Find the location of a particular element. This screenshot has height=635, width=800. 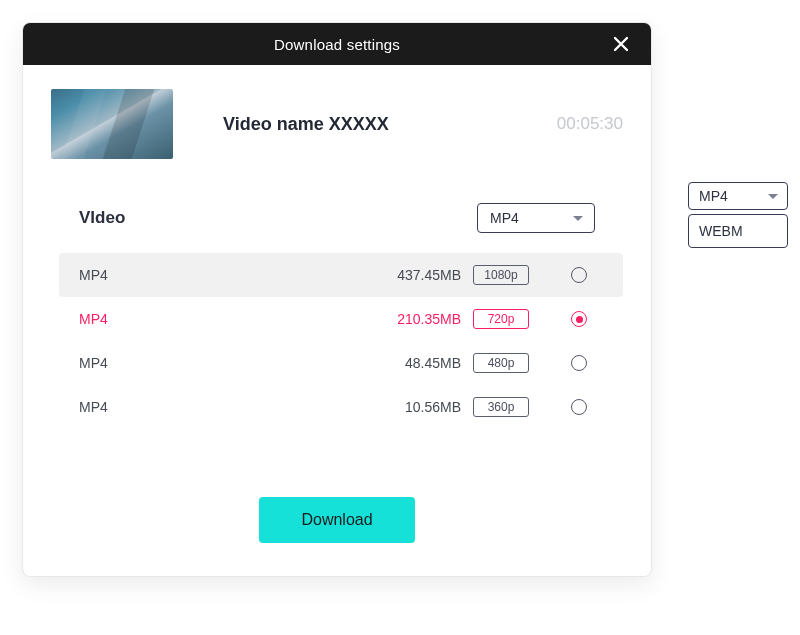

resolution-chip: 360p is located at coordinates (501, 407).